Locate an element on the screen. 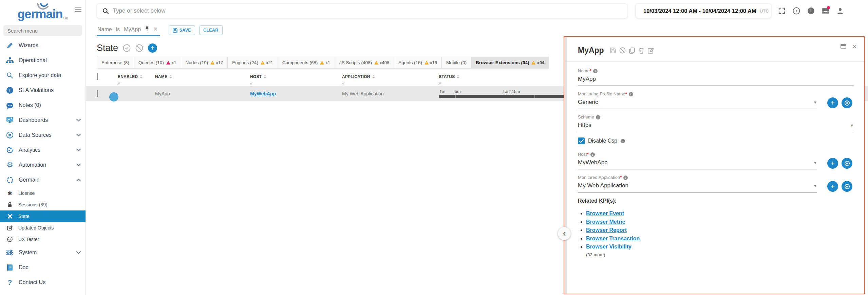 The width and height of the screenshot is (868, 295). disable-all-icon is located at coordinates (139, 48).